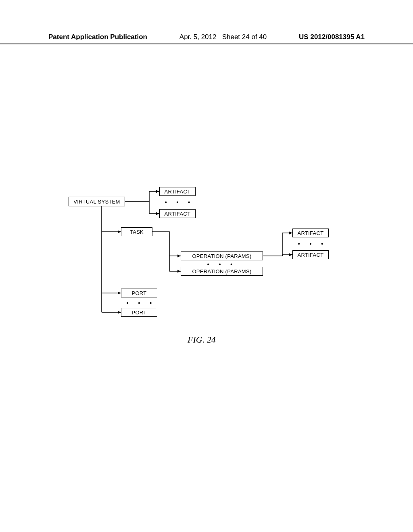  What do you see at coordinates (202, 340) in the screenshot?
I see `figure-label: FIG. 24` at bounding box center [202, 340].